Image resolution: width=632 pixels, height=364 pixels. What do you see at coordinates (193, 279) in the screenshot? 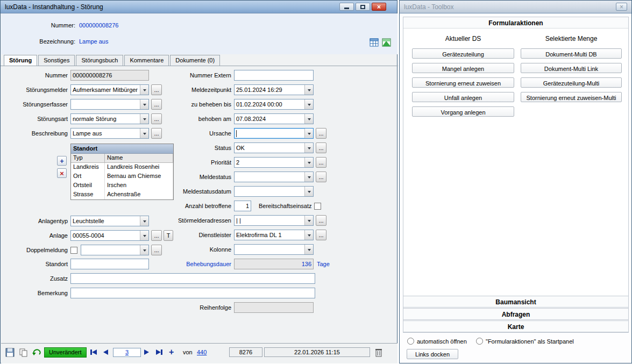
I see `zusatz-input` at bounding box center [193, 279].